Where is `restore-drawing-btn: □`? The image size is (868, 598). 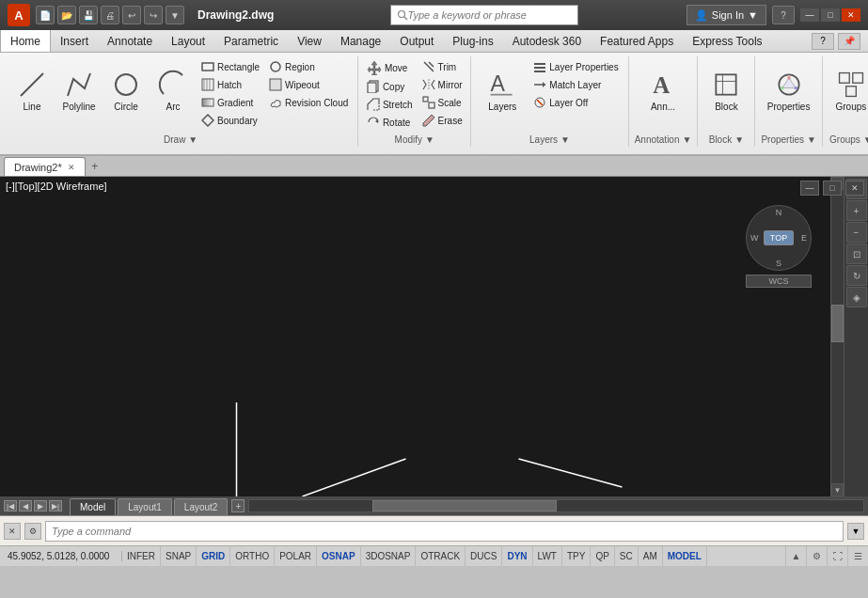
restore-drawing-btn: □ is located at coordinates (832, 188).